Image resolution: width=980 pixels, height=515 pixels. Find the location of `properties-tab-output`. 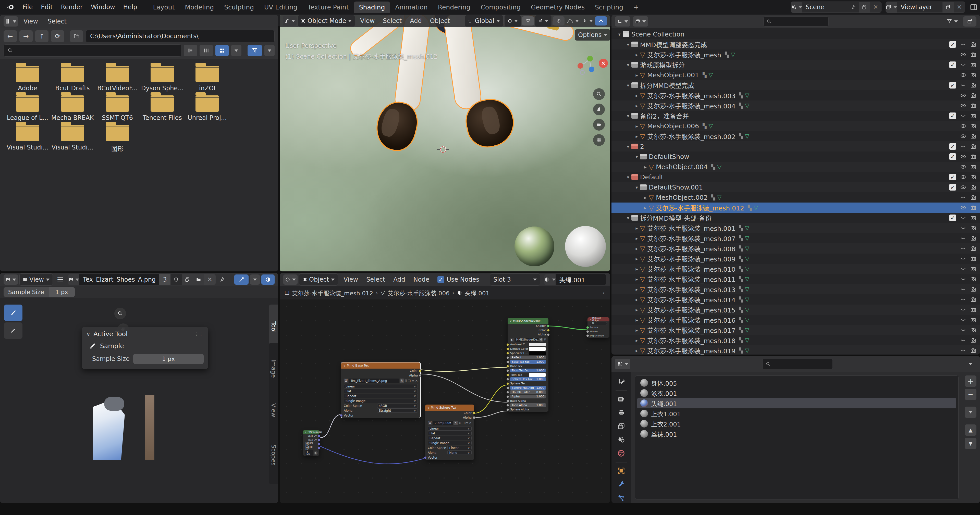

properties-tab-output is located at coordinates (621, 413).